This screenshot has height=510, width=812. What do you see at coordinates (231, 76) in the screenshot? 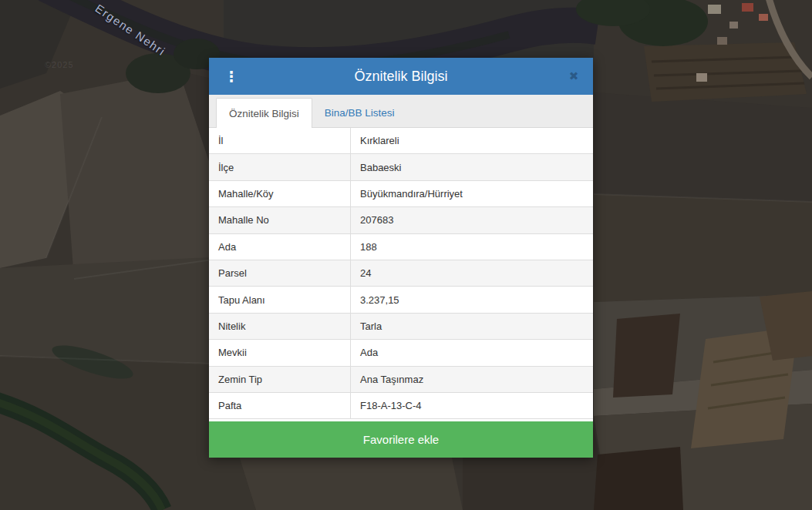
I see `kebab-menu-button: ⋮` at bounding box center [231, 76].